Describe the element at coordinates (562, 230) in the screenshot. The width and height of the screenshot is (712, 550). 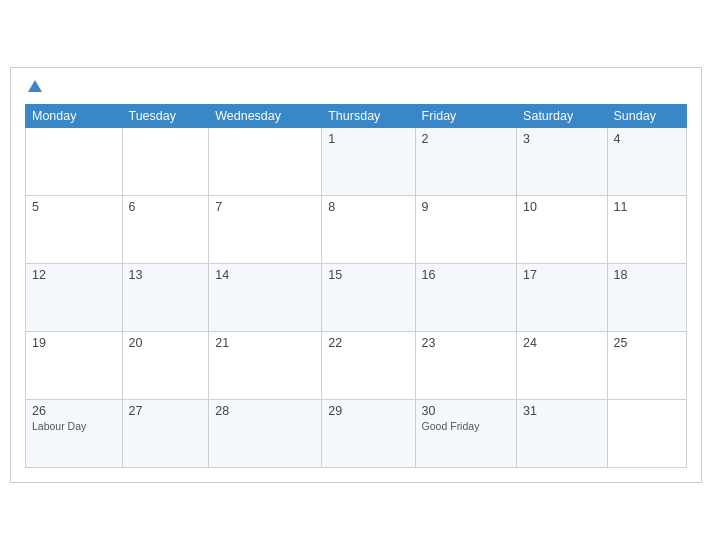
I see `calendar-cell: 10` at that location.